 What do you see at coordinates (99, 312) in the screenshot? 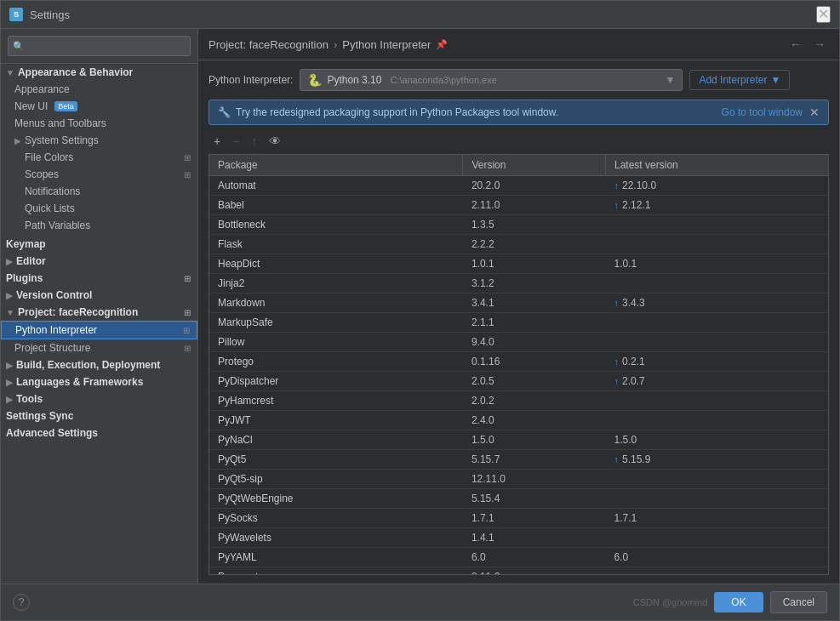
I see `sidebar-item-project: ▼ Project: faceRecognition ⊞` at bounding box center [99, 312].